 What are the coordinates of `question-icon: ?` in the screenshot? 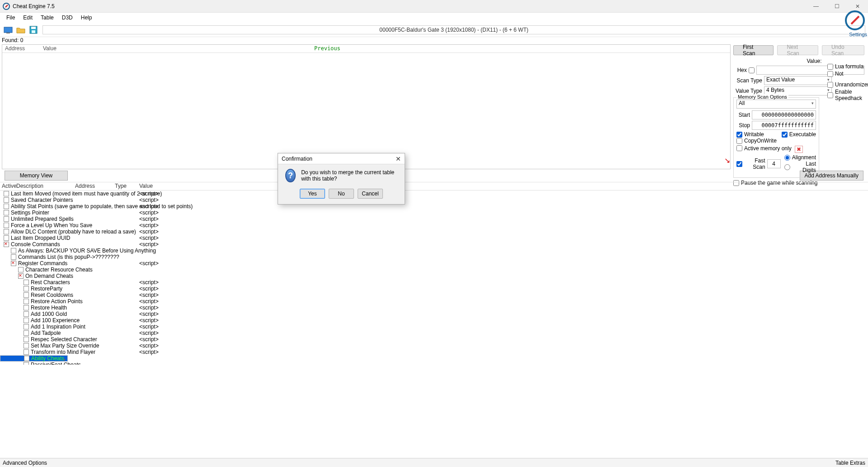 It's located at (290, 176).